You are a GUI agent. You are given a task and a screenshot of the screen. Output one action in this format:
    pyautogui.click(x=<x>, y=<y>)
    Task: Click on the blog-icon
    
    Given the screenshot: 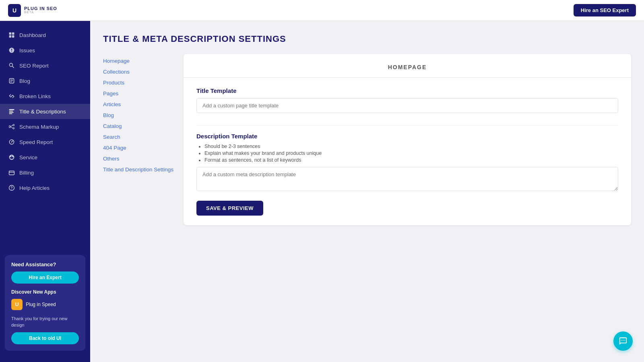 What is the action you would take?
    pyautogui.click(x=12, y=81)
    